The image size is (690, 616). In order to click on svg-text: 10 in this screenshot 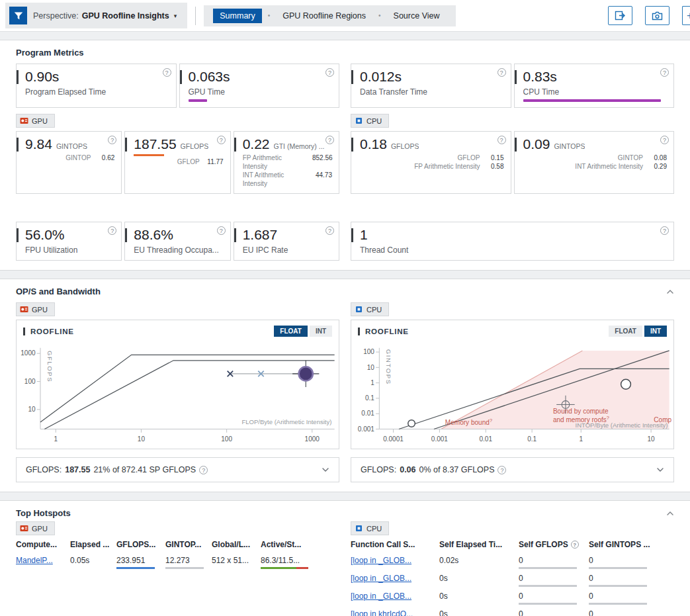, I will do `click(32, 409)`.